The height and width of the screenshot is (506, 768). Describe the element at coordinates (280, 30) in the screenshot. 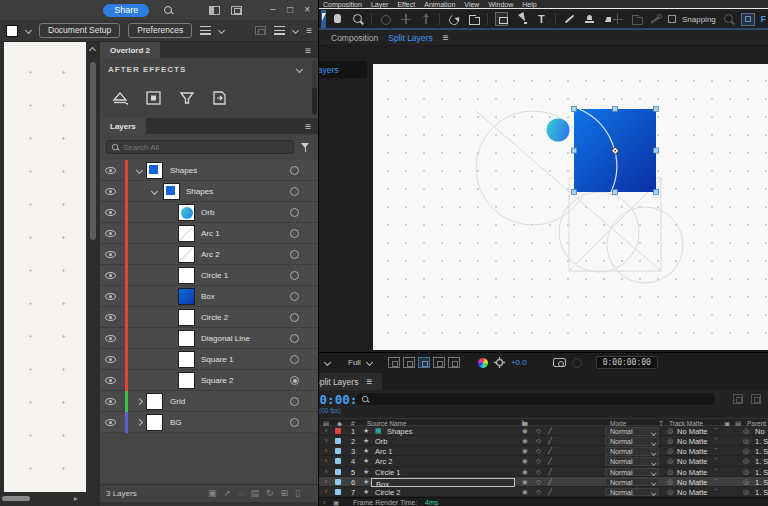

I see `align-panel-icon` at that location.